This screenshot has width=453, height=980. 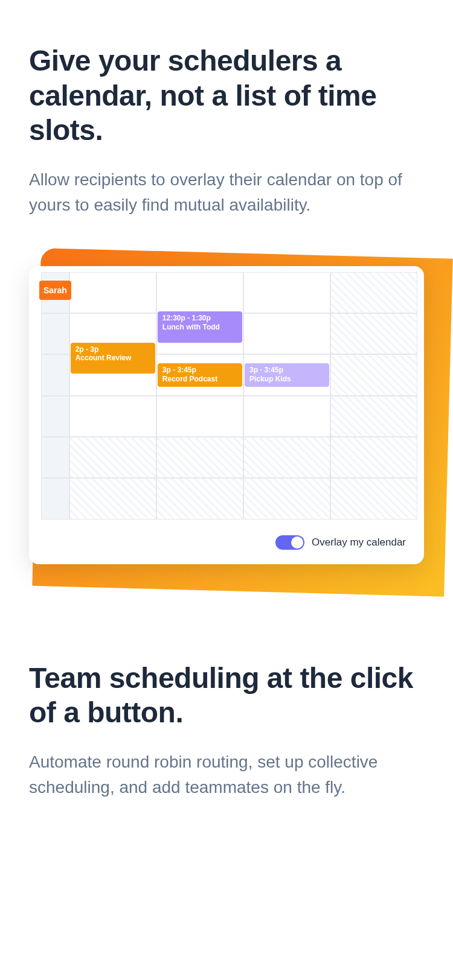 I want to click on overlay-toggle-label: Overlay my calendar, so click(x=359, y=542).